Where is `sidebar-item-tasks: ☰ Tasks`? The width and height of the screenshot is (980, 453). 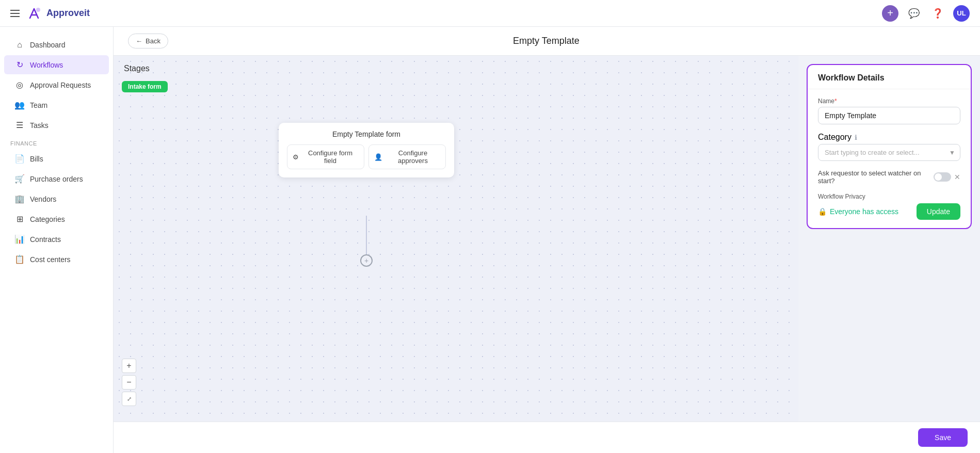 sidebar-item-tasks: ☰ Tasks is located at coordinates (57, 125).